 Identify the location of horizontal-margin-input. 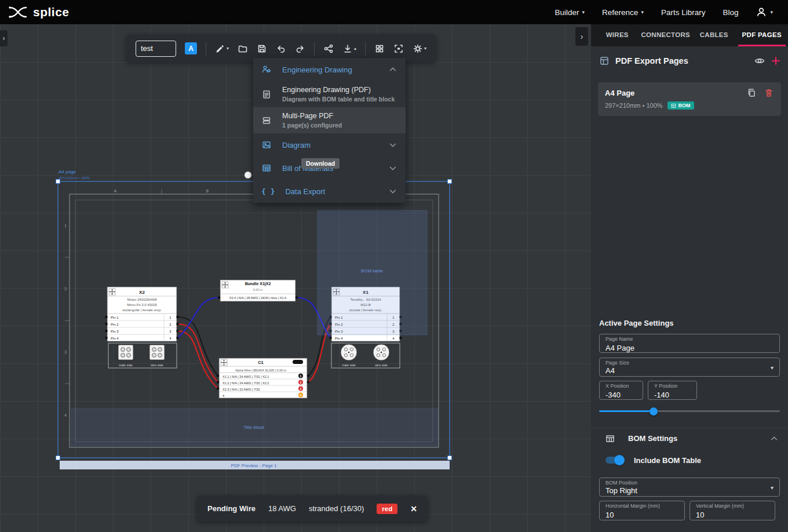
(642, 515).